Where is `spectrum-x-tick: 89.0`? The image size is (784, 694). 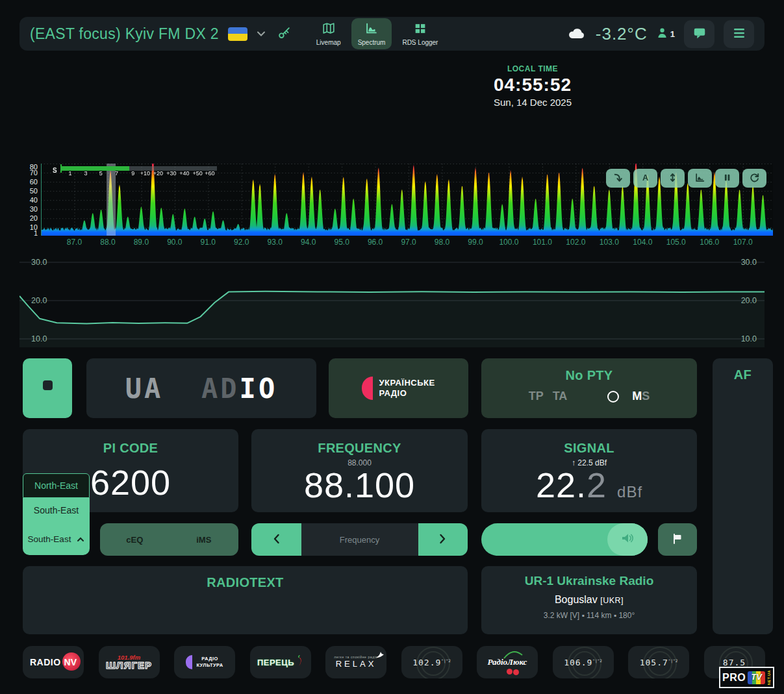 spectrum-x-tick: 89.0 is located at coordinates (142, 242).